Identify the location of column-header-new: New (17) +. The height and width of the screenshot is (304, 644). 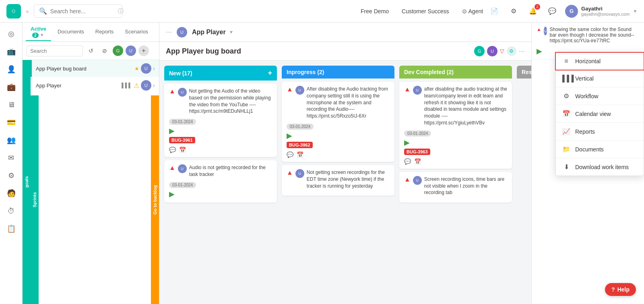
(221, 73).